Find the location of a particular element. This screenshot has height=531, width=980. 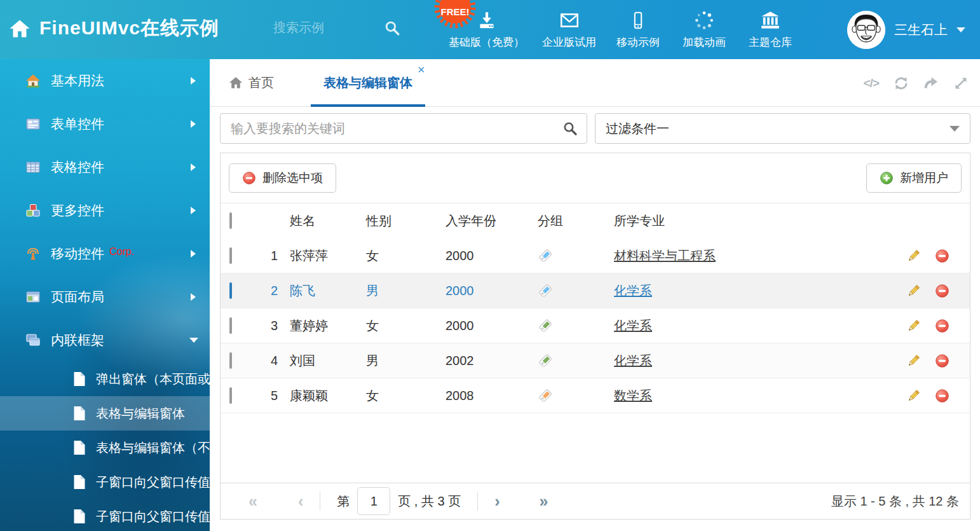

button-label: 新增用户 is located at coordinates (924, 178).